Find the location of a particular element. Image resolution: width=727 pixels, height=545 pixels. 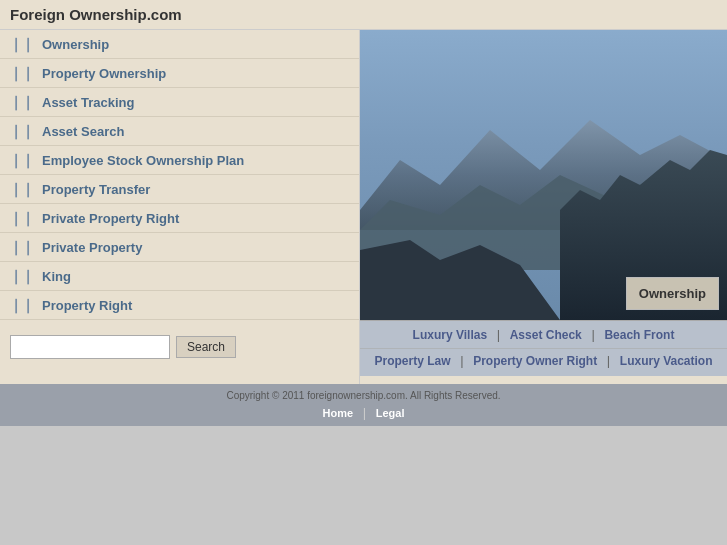

nav-item-property-transfer: ❘❘ Property Transfer is located at coordinates (180, 190).